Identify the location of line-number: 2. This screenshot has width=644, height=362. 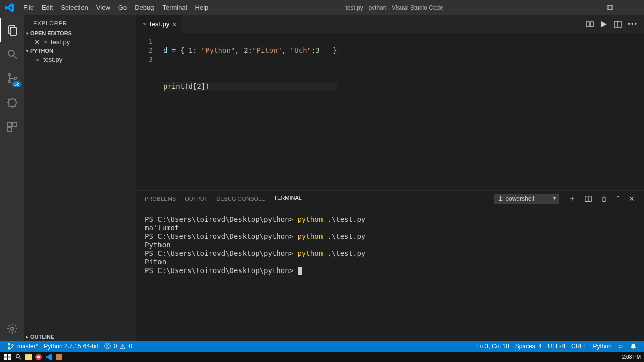
(144, 50).